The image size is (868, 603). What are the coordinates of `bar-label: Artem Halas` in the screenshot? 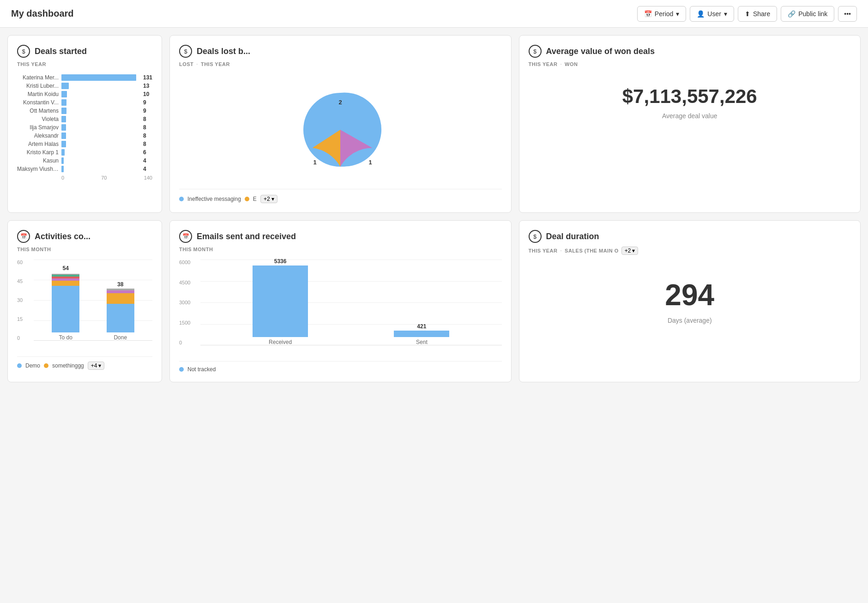 It's located at (38, 144).